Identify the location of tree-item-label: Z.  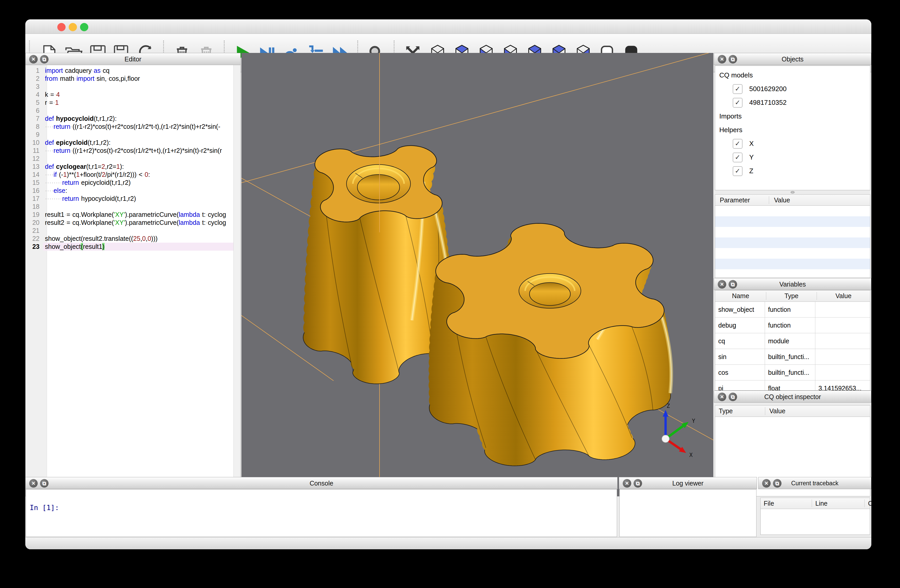
(751, 171).